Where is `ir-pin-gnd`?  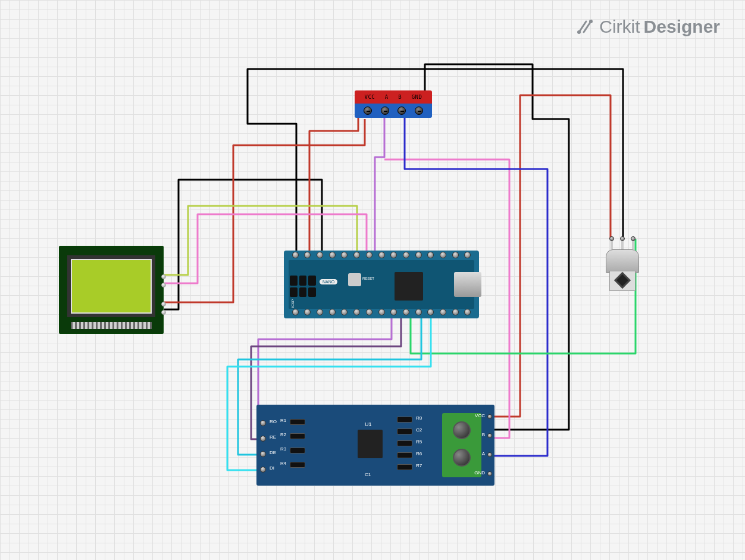
ir-pin-gnd is located at coordinates (622, 239).